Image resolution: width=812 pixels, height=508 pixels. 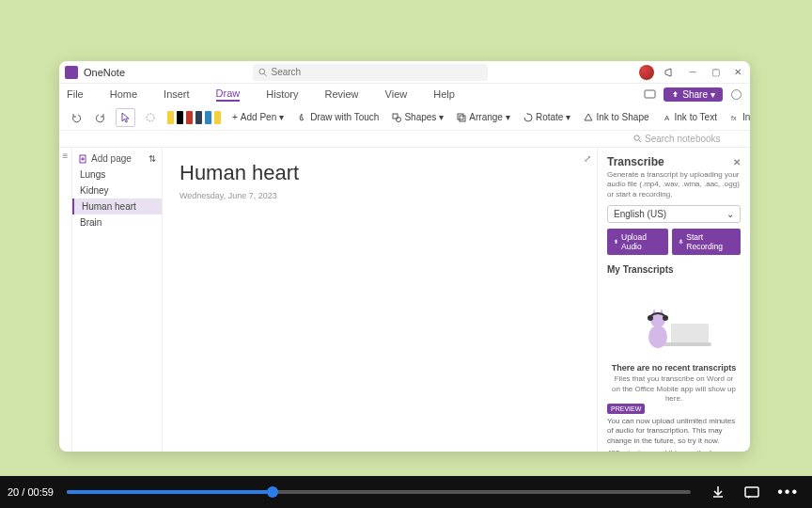 I want to click on page-item-kidney: Kidney, so click(x=117, y=190).